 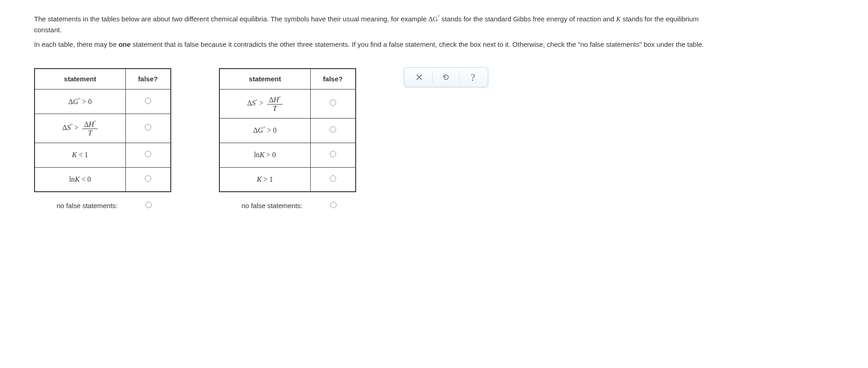 What do you see at coordinates (473, 77) in the screenshot?
I see `help-button: ?` at bounding box center [473, 77].